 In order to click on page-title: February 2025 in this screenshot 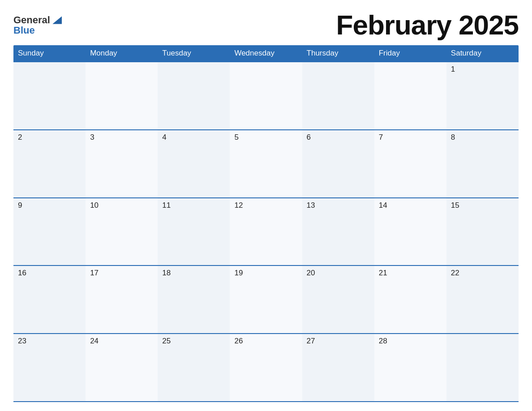, I will do `click(427, 25)`.